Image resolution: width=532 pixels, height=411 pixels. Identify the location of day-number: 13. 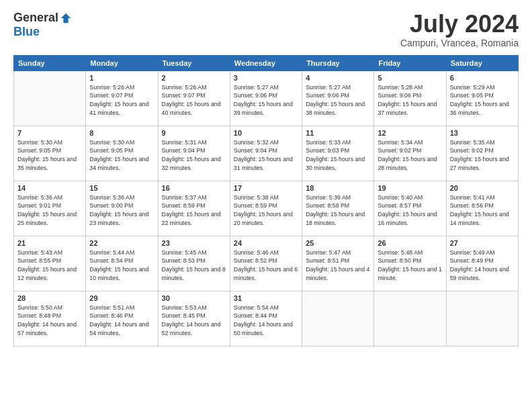
(482, 133).